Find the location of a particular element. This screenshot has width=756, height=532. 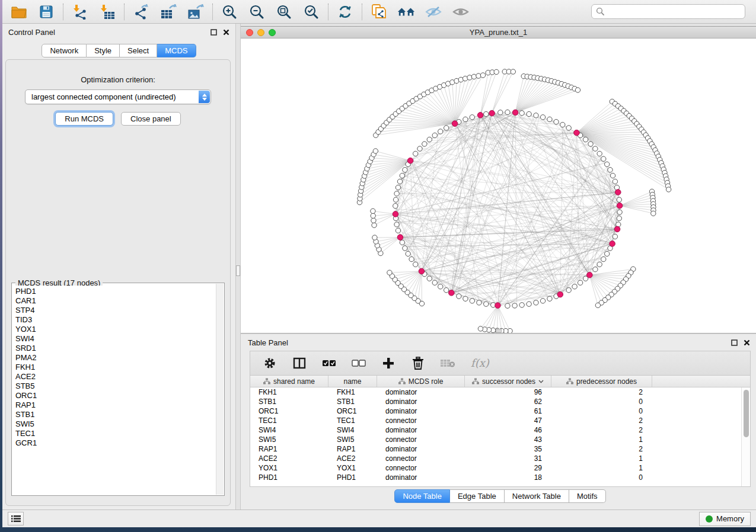

cell-successor_nodes: 31 is located at coordinates (508, 459).